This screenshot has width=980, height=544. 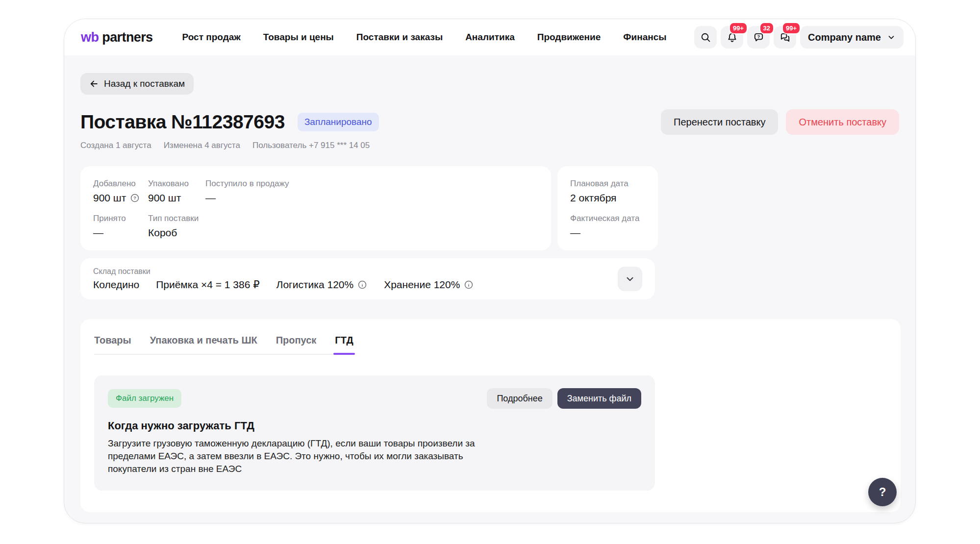 I want to click on search-icon, so click(x=706, y=37).